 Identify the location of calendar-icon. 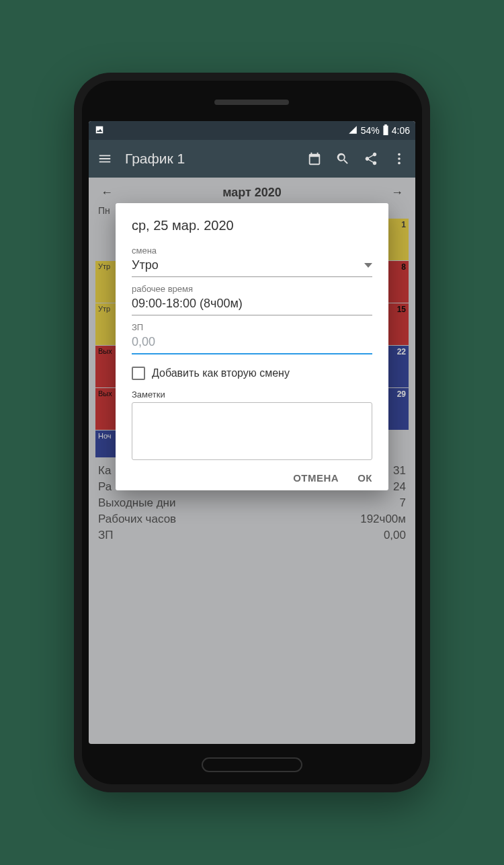
(314, 159).